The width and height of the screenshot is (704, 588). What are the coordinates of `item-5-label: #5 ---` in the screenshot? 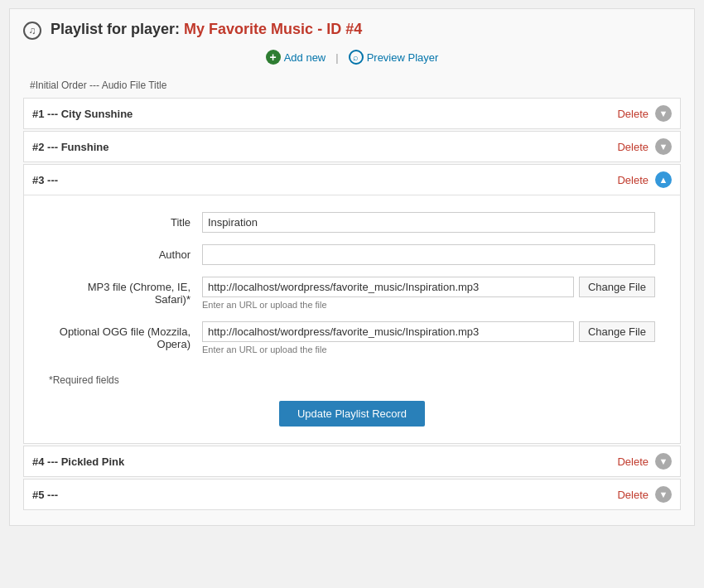 It's located at (45, 495).